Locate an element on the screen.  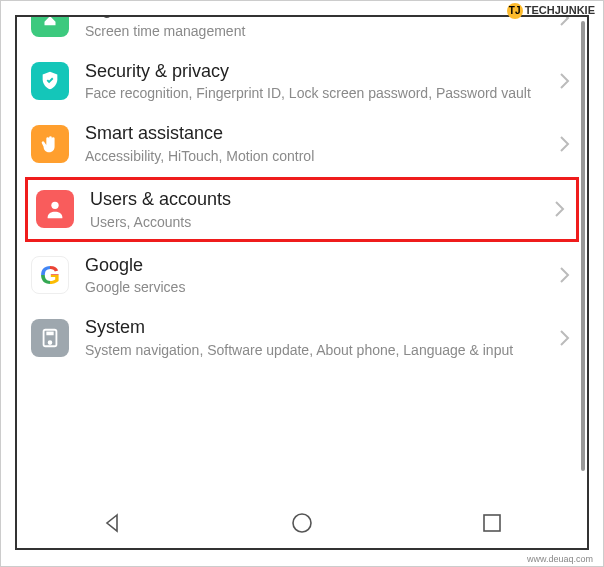
row-smart-assistance: Smart assistance Accessibility, HiTouch,… is located at coordinates (302, 144).